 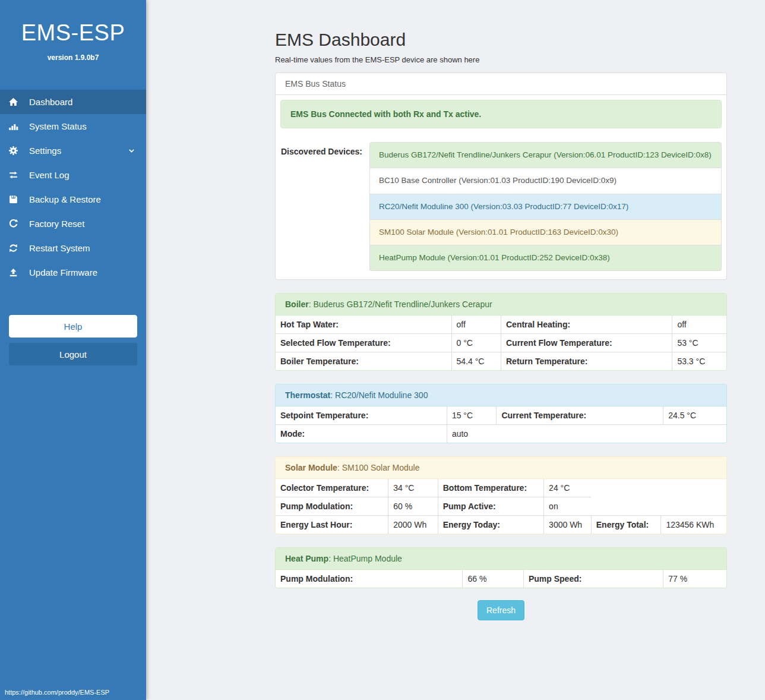 I want to click on discovered-devices-row: Discovered Devices: Buderus GB172/Nefit …, so click(x=501, y=208).